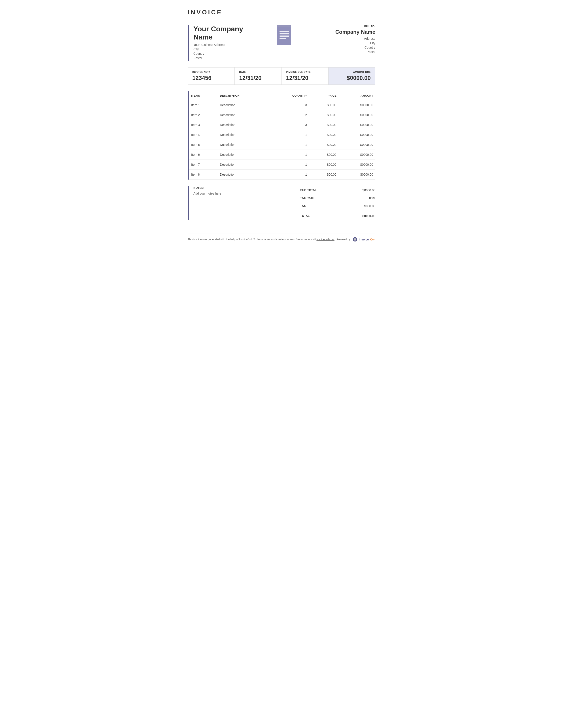 Image resolution: width=563 pixels, height=728 pixels. What do you see at coordinates (203, 115) in the screenshot?
I see `item-name: Item 2` at bounding box center [203, 115].